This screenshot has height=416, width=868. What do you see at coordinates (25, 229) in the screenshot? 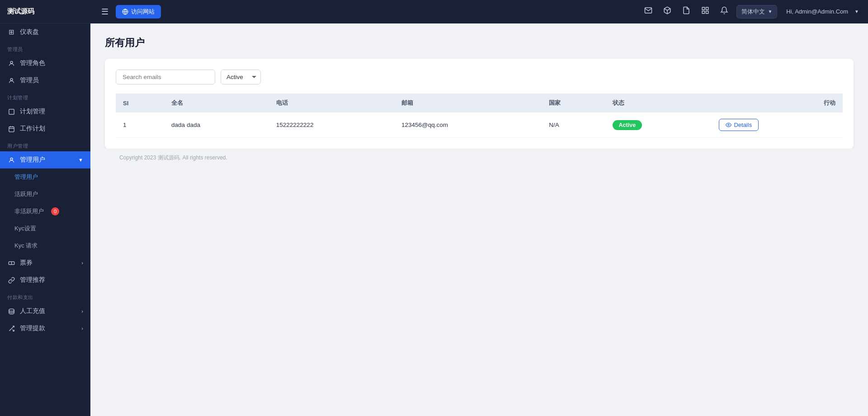
I see `sidebar-sub-label: Kyc设置` at bounding box center [25, 229].